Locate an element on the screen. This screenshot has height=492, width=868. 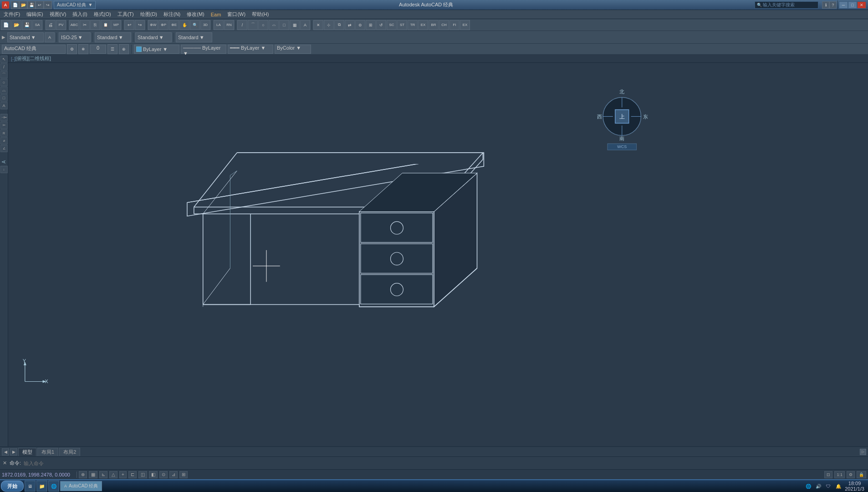
tb-save: 💾 is located at coordinates (27, 25).